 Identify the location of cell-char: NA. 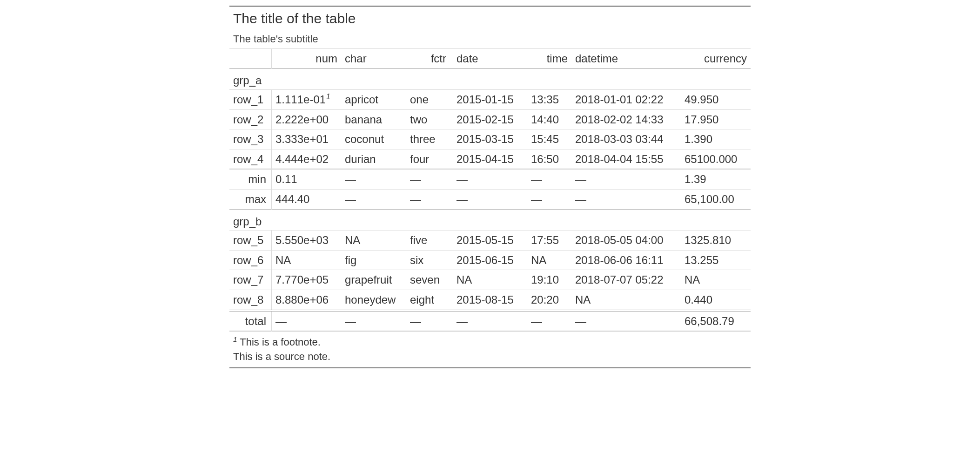
(374, 240).